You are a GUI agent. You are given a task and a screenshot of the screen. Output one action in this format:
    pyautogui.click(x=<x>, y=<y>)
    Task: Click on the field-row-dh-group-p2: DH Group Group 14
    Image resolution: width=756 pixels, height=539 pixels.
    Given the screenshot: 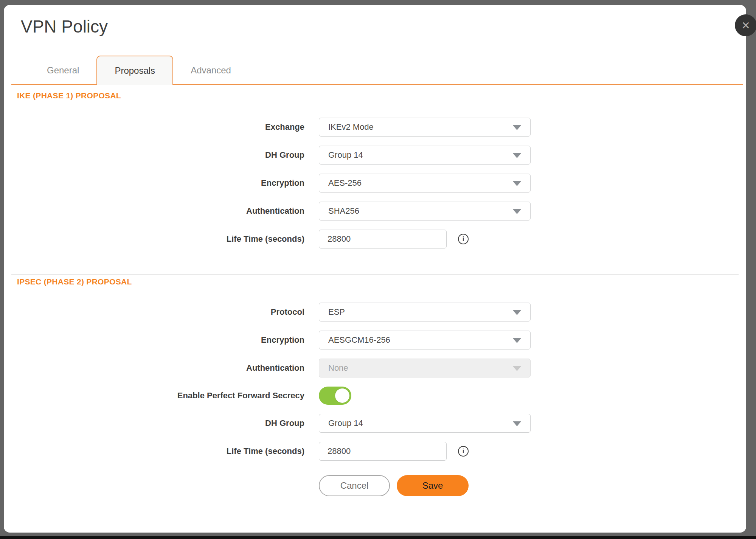 What is the action you would take?
    pyautogui.click(x=375, y=423)
    